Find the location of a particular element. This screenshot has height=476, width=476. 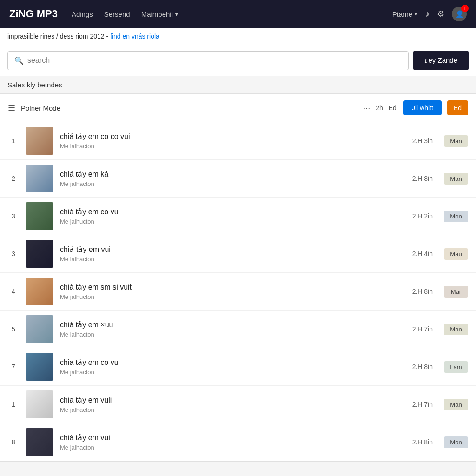

search-input is located at coordinates (215, 60).